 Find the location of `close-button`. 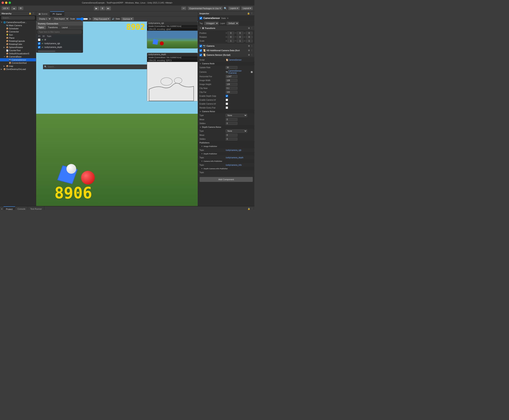

close-button is located at coordinates (3, 3).